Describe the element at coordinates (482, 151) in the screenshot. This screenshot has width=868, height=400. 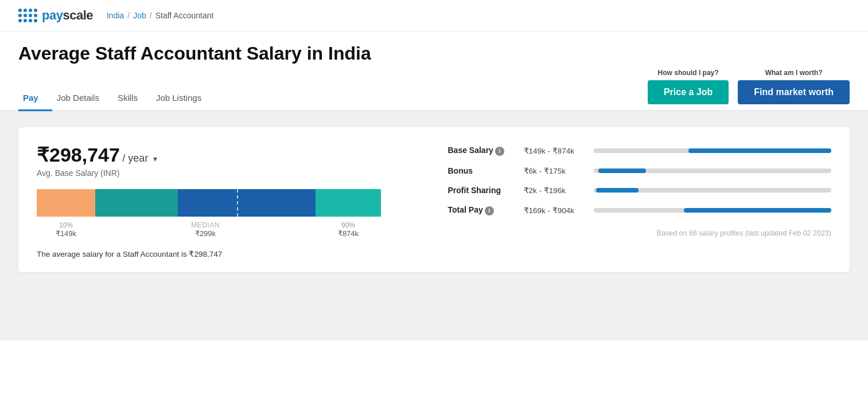
I see `range-label-0: Base Salaryi` at that location.